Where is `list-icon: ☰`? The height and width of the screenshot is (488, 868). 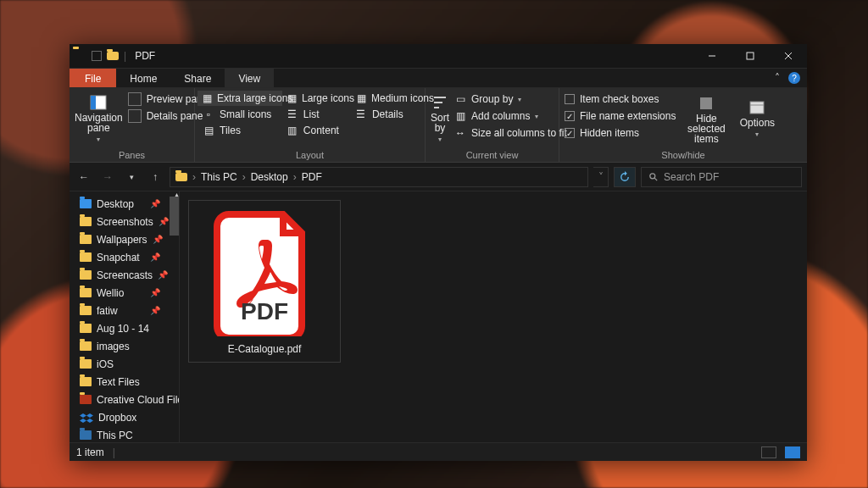
list-icon: ☰ is located at coordinates (292, 114).